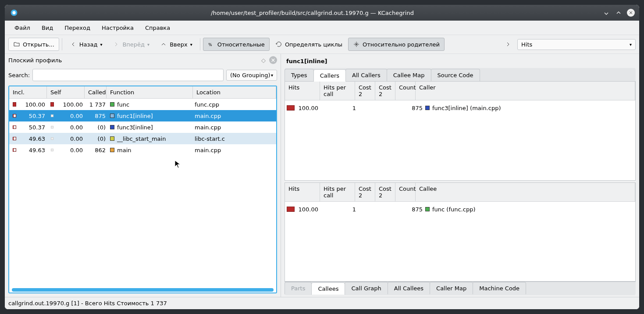  What do you see at coordinates (89, 45) in the screenshot?
I see `back-label: Назад` at bounding box center [89, 45].